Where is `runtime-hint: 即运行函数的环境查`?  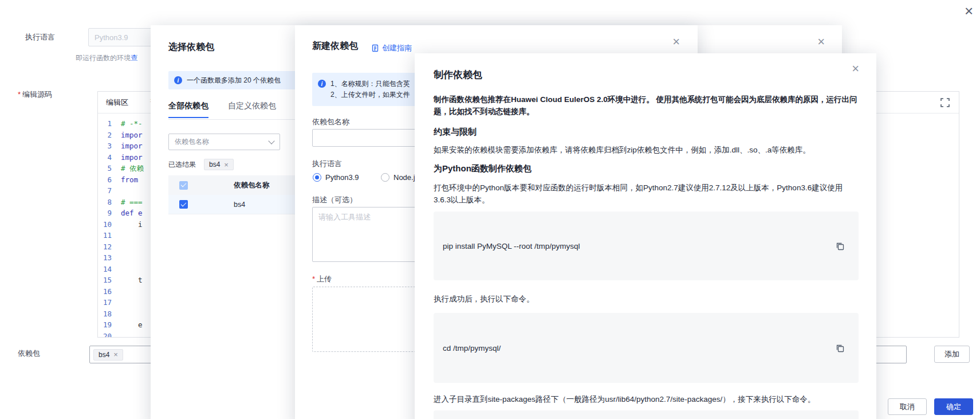 runtime-hint: 即运行函数的环境查 is located at coordinates (107, 58).